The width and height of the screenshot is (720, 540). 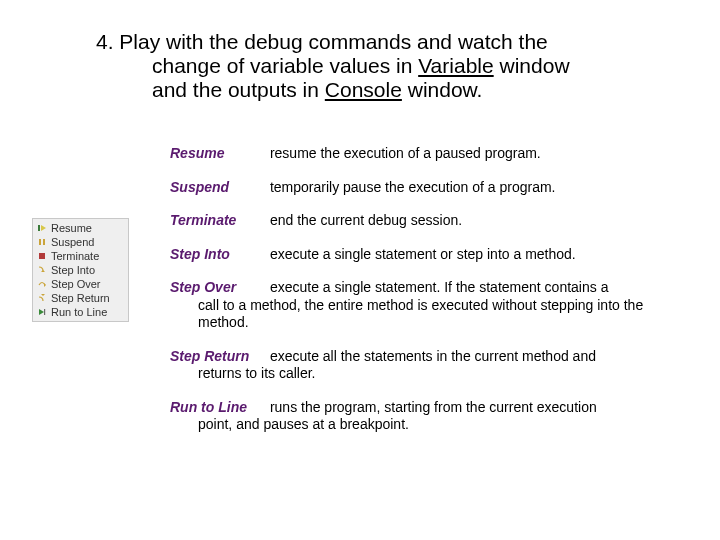 I want to click on definition-run-to-line: Run to Line runs the program, starting f…, so click(x=425, y=416).